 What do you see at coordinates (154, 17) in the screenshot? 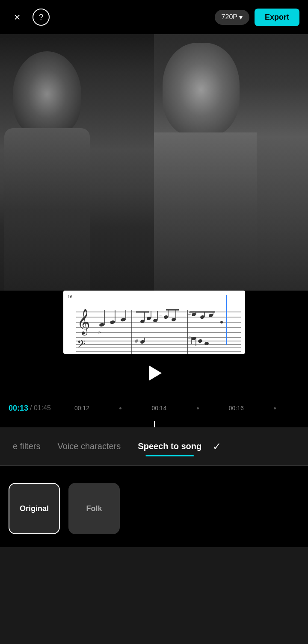
I see `header: × ? 720P ▾ Export` at bounding box center [154, 17].